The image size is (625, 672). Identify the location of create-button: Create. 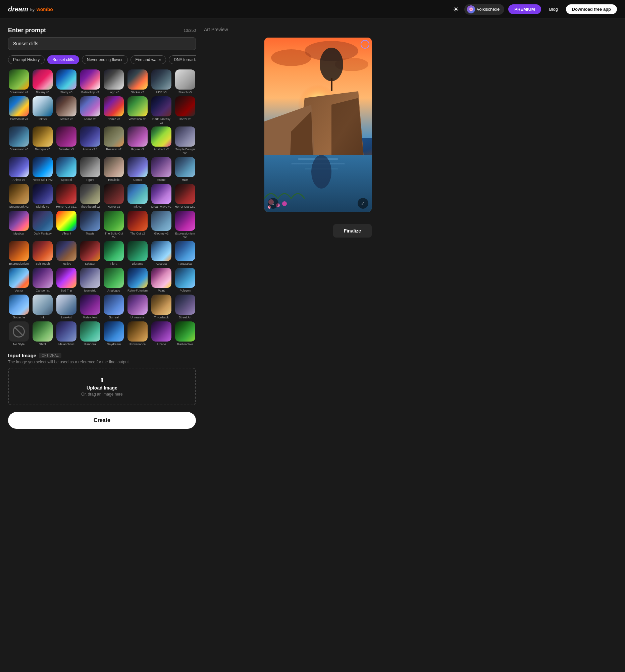
(102, 421).